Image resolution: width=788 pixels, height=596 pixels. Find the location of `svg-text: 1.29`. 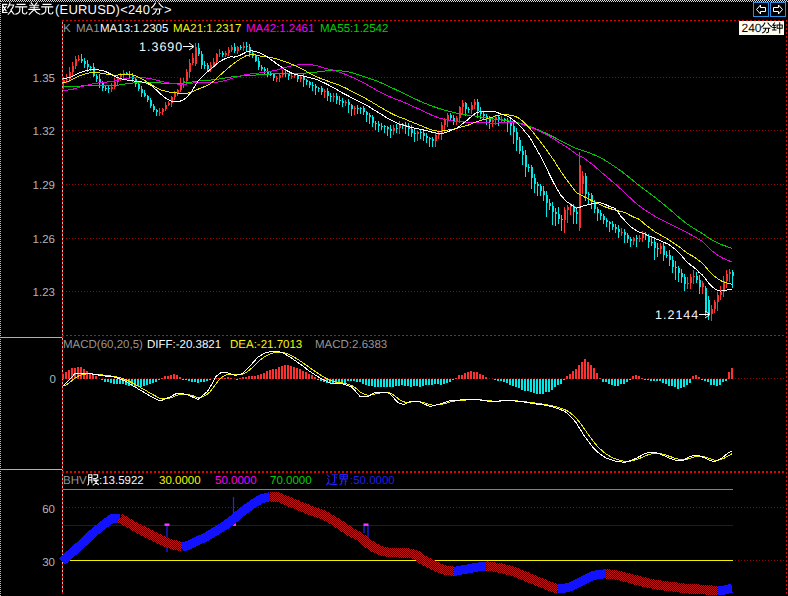

svg-text: 1.29 is located at coordinates (44, 186).